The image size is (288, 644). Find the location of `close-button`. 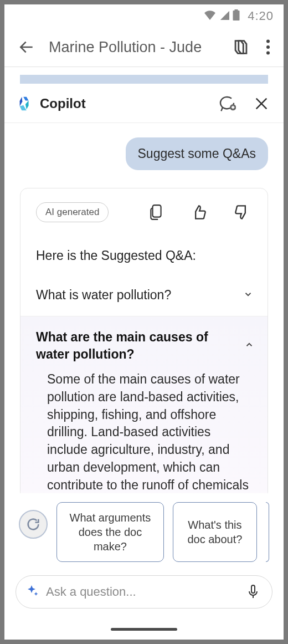

close-button is located at coordinates (261, 104).